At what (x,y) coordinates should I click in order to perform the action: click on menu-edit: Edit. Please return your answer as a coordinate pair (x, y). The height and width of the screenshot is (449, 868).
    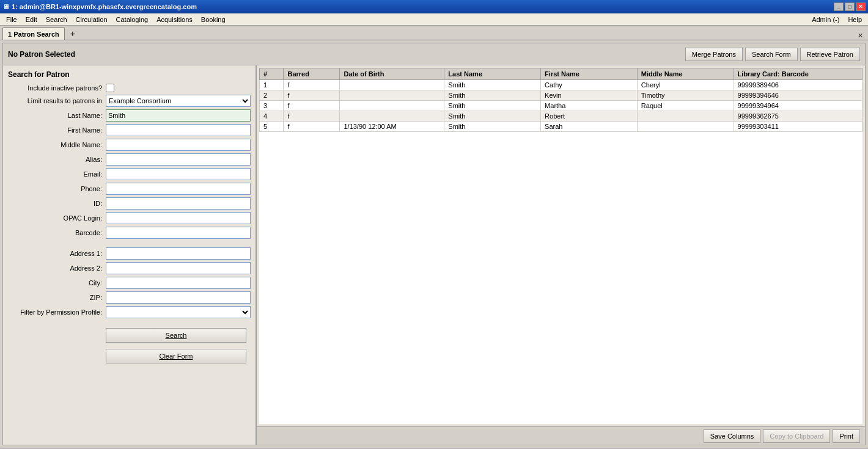
    Looking at the image, I should click on (32, 20).